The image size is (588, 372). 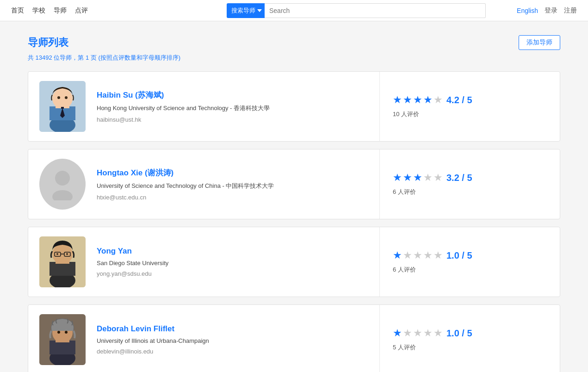 What do you see at coordinates (48, 43) in the screenshot?
I see `page-title: 导师列表` at bounding box center [48, 43].